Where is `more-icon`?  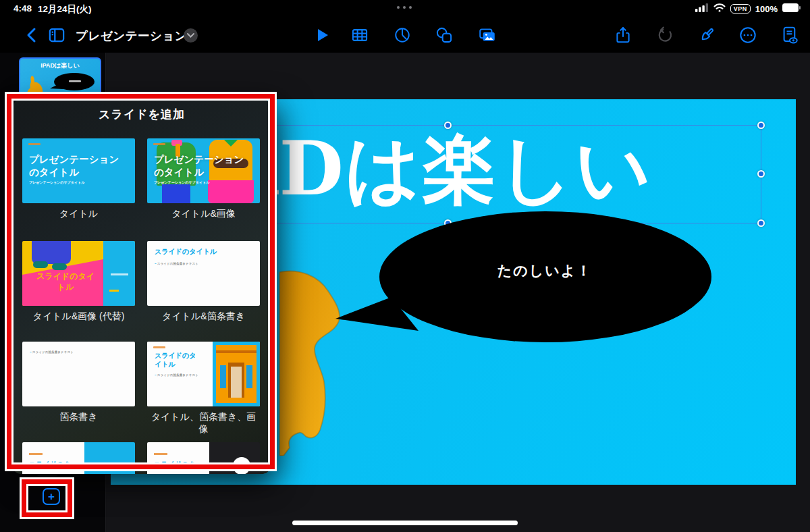
more-icon is located at coordinates (748, 35).